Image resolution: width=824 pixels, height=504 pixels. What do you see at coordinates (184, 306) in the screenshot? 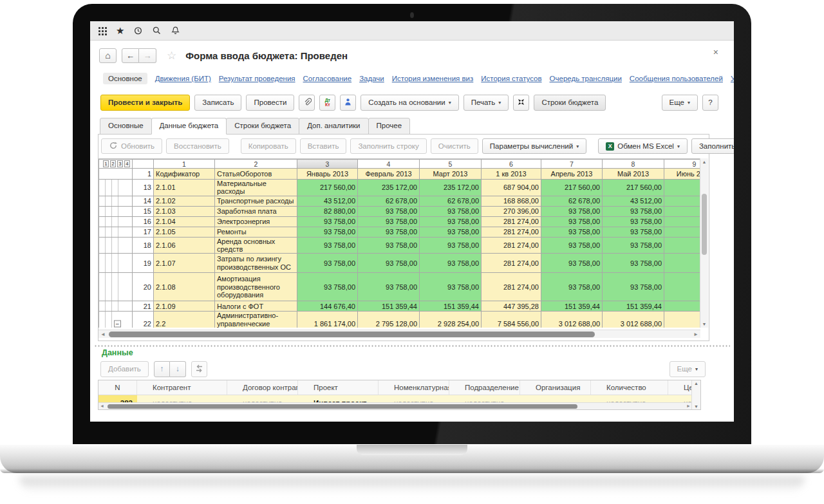
I see `grid-cell-code: 2.1.09` at bounding box center [184, 306].